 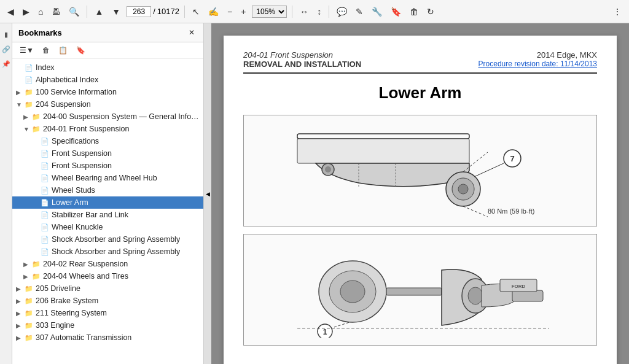 What do you see at coordinates (63, 50) in the screenshot?
I see `sidebar-new-button: 📋` at bounding box center [63, 50].